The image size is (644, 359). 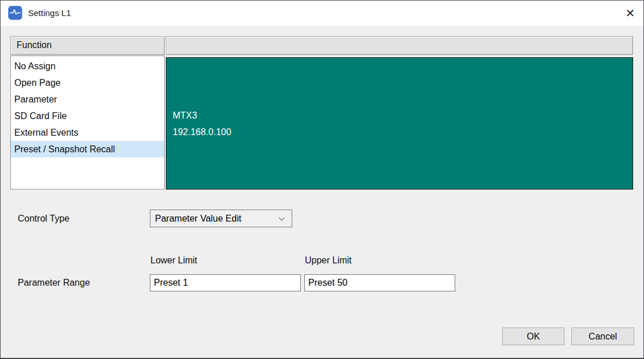 What do you see at coordinates (15, 13) in the screenshot?
I see `app-waveform-icon` at bounding box center [15, 13].